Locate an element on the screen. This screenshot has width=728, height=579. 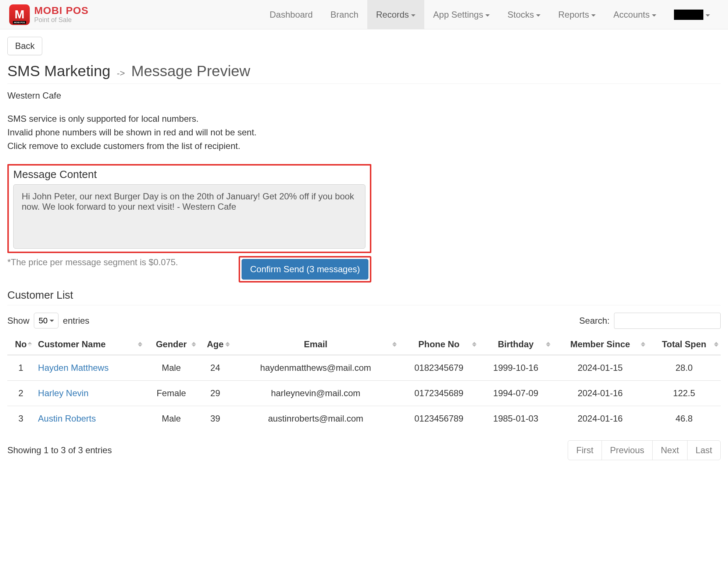
page-previous: Previous is located at coordinates (627, 450).